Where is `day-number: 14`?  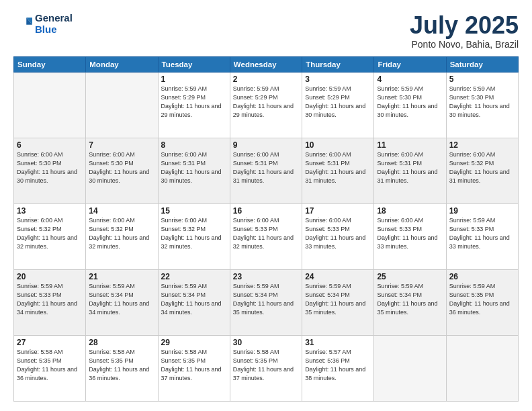
day-number: 14 is located at coordinates (122, 211).